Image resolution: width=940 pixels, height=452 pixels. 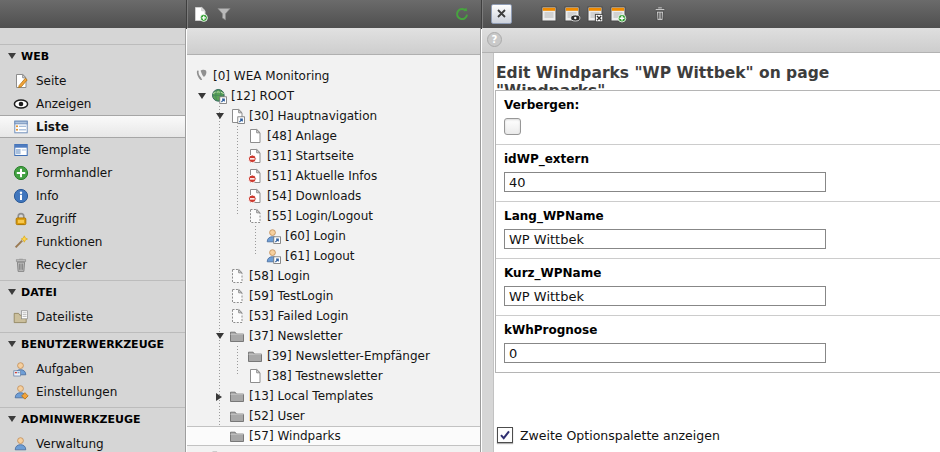 I want to click on idwp-extern-input, so click(x=665, y=182).